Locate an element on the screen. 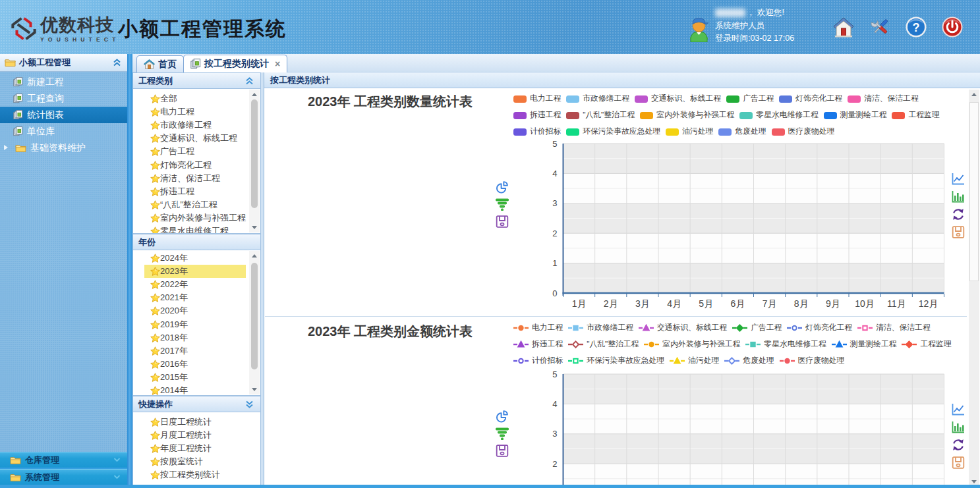 This screenshot has width=980, height=488. sidebar-splitter is located at coordinates (130, 271).